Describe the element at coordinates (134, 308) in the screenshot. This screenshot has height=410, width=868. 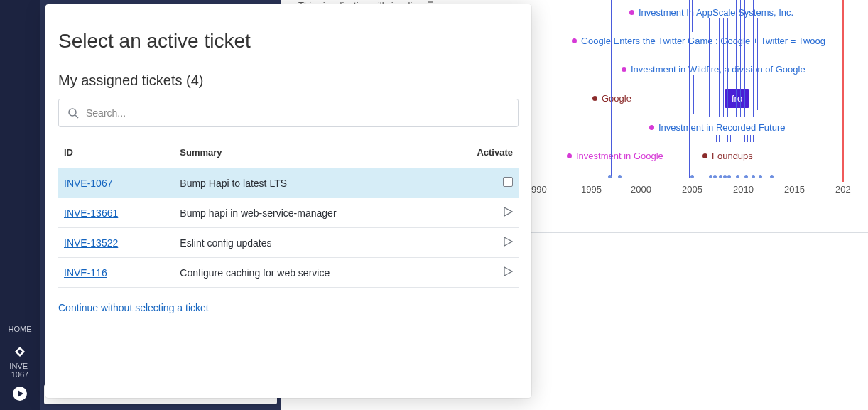
I see `continue-without-ticket: Continue without selecting a ticket` at that location.